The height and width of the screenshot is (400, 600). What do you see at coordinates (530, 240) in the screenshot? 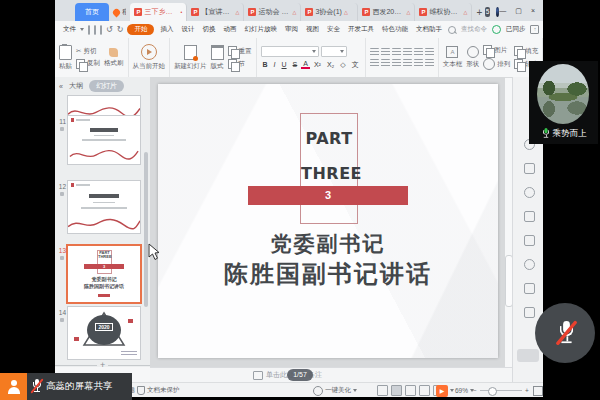
I see `notes-tool-icon` at bounding box center [530, 240].